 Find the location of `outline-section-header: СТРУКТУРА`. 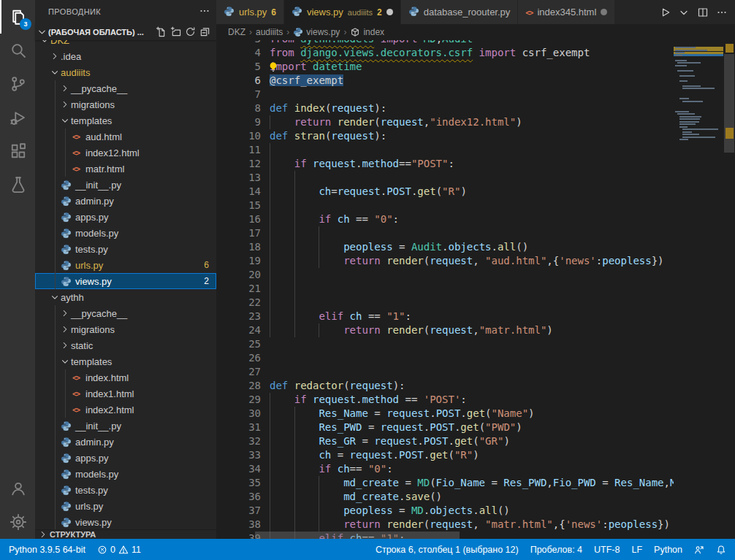

outline-section-header: СТРУКТУРА is located at coordinates (126, 534).